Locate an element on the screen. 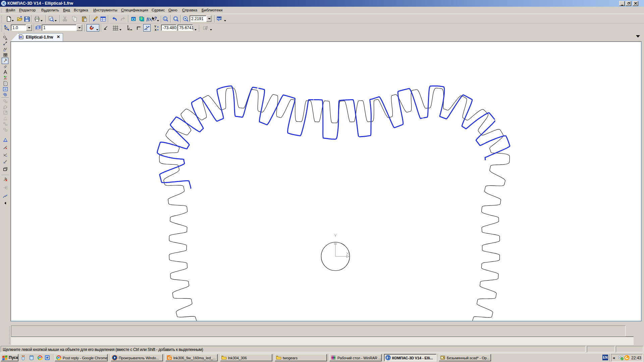  svg-text: X is located at coordinates (156, 29).